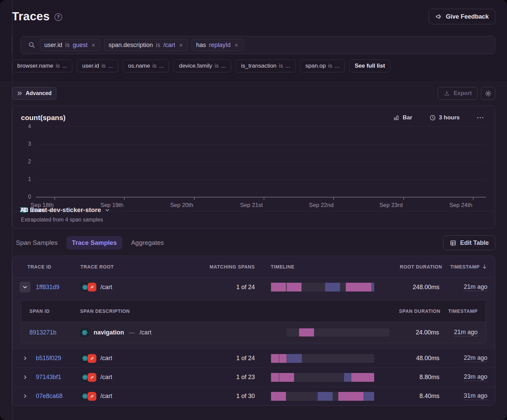  I want to click on x-axis-label: Sep 18th, so click(42, 205).